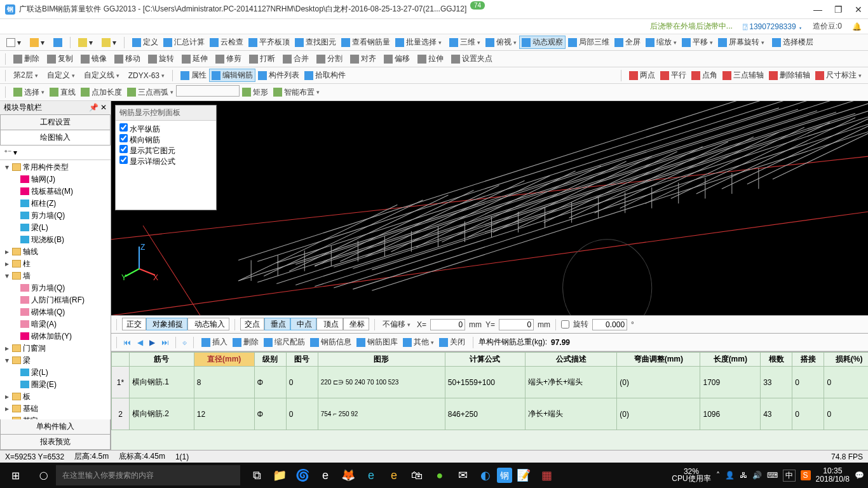 This screenshot has width=868, height=488. Describe the element at coordinates (55, 417) in the screenshot. I see `tree-其它: ▸ 其它` at that location.